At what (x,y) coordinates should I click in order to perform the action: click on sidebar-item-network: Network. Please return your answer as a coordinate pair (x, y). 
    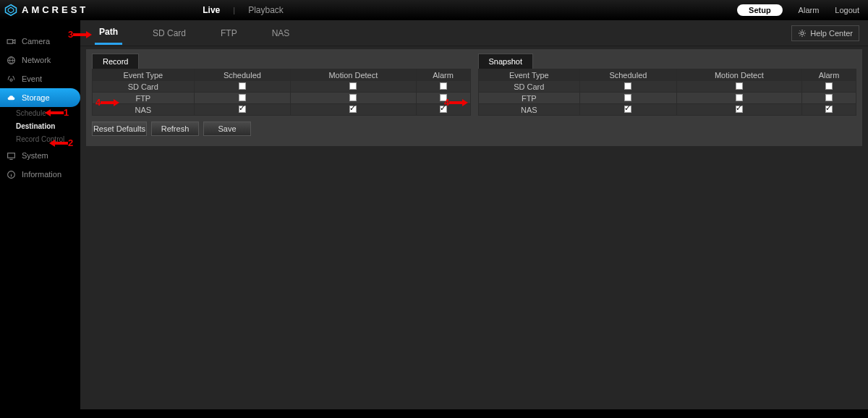
    Looking at the image, I should click on (41, 60).